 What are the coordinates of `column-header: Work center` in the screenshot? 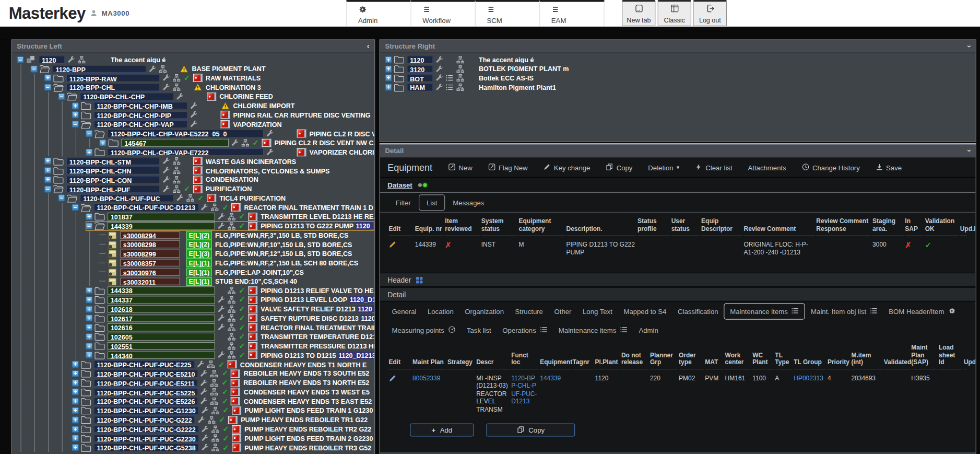 It's located at (738, 358).